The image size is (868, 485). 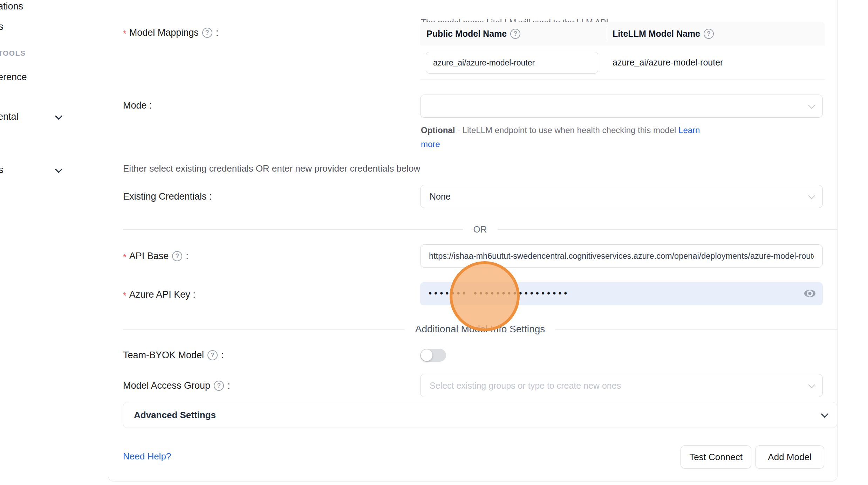 I want to click on model-mappings-table: Public Model Name ? LiteLLM Model Name ?…, so click(x=622, y=51).